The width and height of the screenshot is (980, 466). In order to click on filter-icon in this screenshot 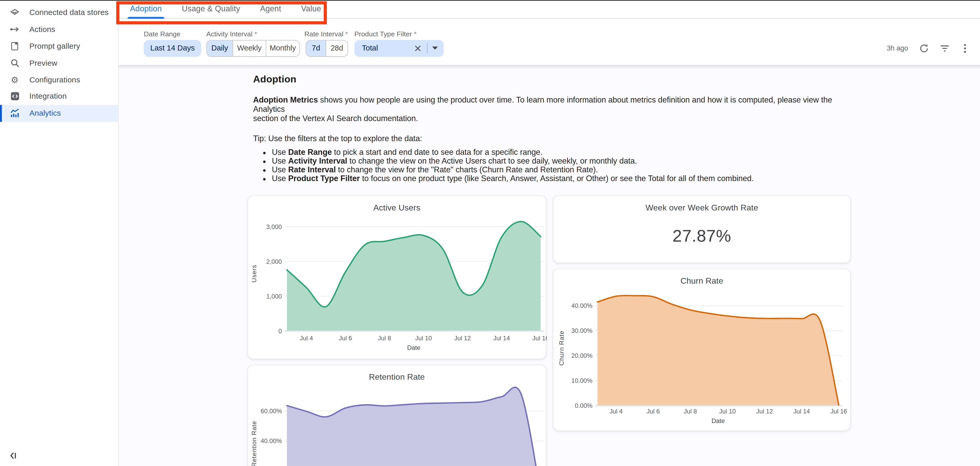, I will do `click(944, 48)`.